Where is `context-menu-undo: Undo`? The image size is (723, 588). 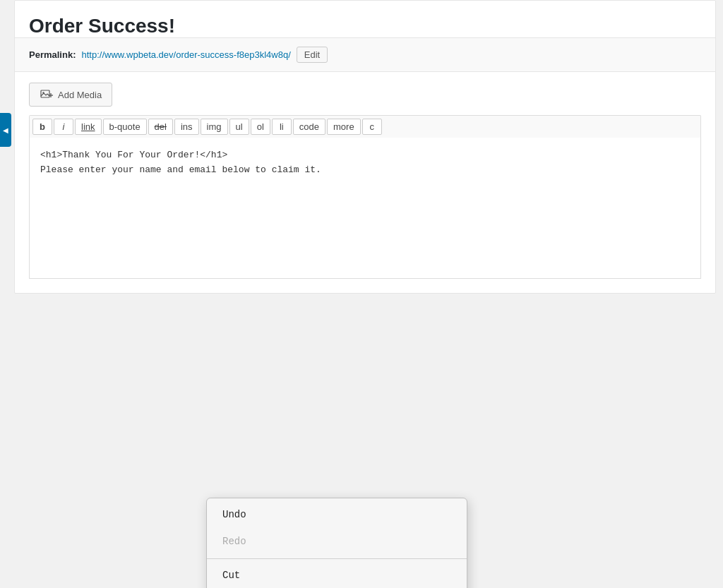
context-menu-undo: Undo is located at coordinates (337, 515).